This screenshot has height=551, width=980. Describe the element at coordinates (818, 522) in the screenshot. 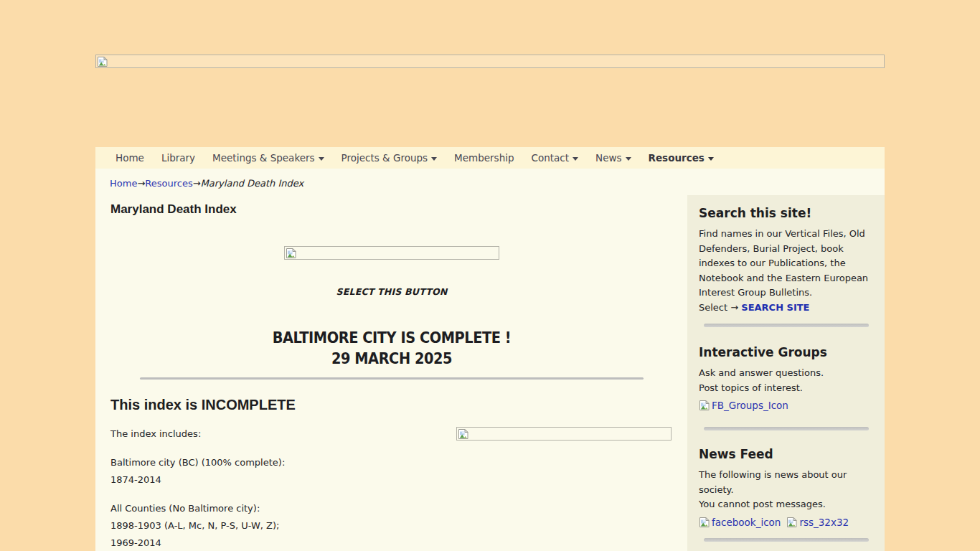

I see `rss-link: rss_32x32` at that location.